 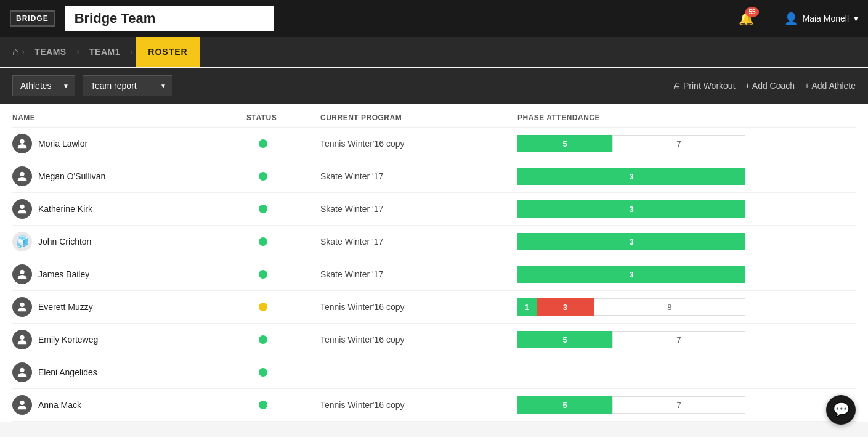 I want to click on athlete-name: Katherine Kirk, so click(x=129, y=209).